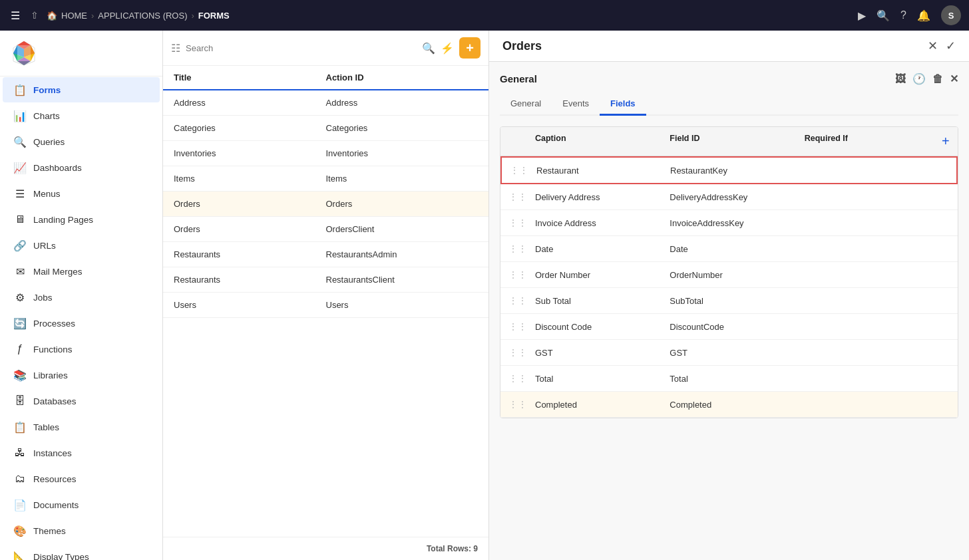 The height and width of the screenshot is (560, 969). Describe the element at coordinates (862, 16) in the screenshot. I see `play-icon: ▶` at that location.